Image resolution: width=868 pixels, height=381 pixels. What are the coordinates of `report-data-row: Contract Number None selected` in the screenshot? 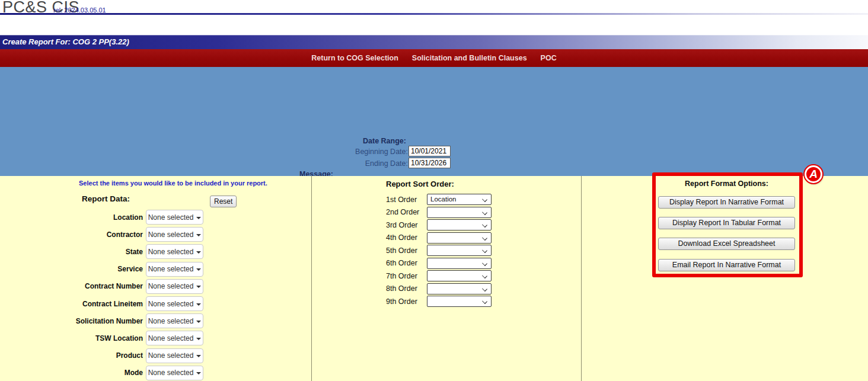 It's located at (155, 287).